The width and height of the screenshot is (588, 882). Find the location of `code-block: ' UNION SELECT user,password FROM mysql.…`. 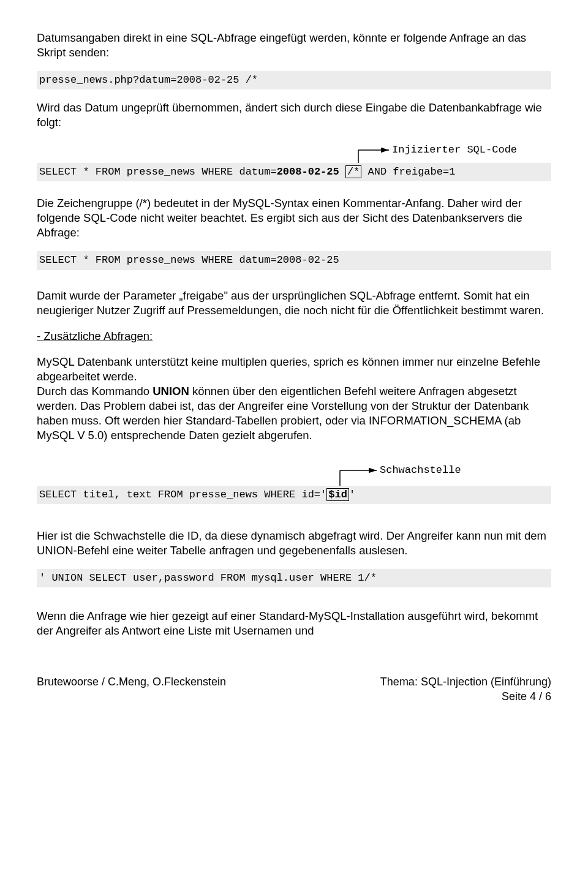

code-block: ' UNION SELECT user,password FROM mysql.… is located at coordinates (294, 578).